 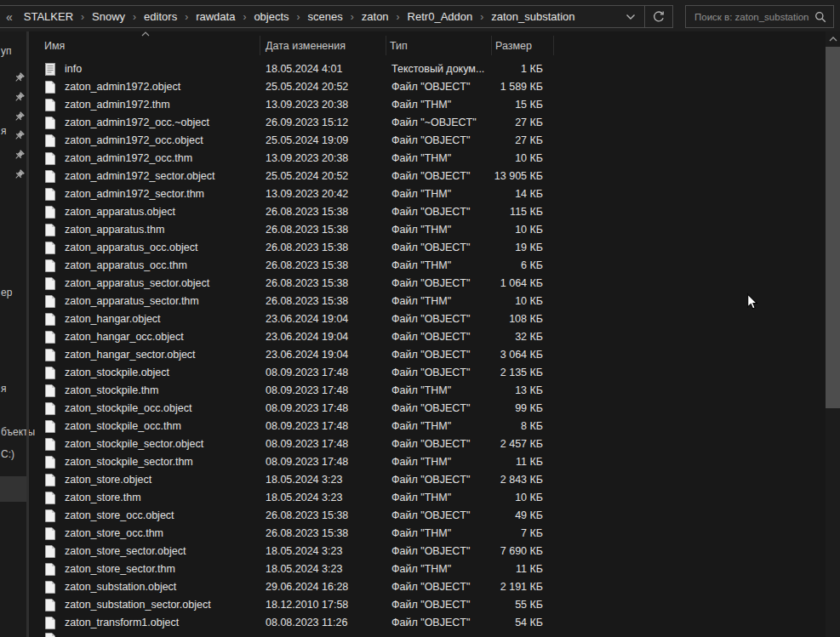 What do you see at coordinates (428, 337) in the screenshot?
I see `file-row: zaton_hangar_occ.object 23.06.2024 19:04…` at bounding box center [428, 337].